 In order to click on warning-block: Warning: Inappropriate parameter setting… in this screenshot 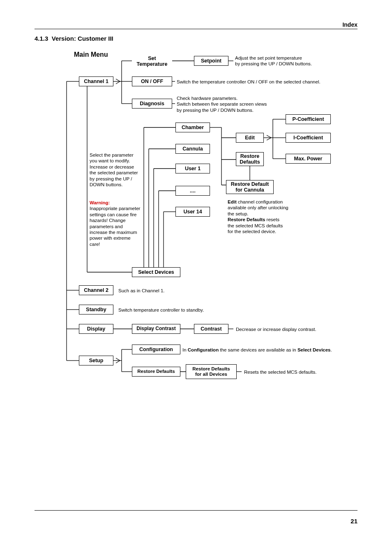, I will do `click(115, 224)`.